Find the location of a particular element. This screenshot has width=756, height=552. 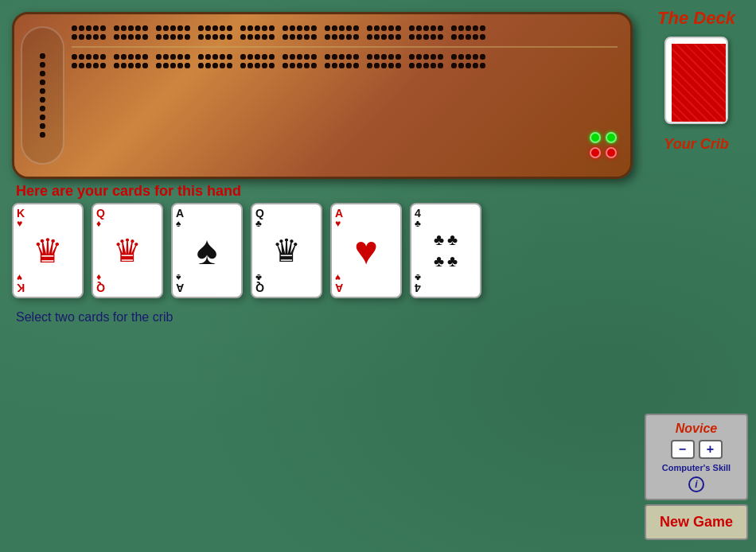

skill-panel: Novice − + Computer's Skill i is located at coordinates (696, 457).